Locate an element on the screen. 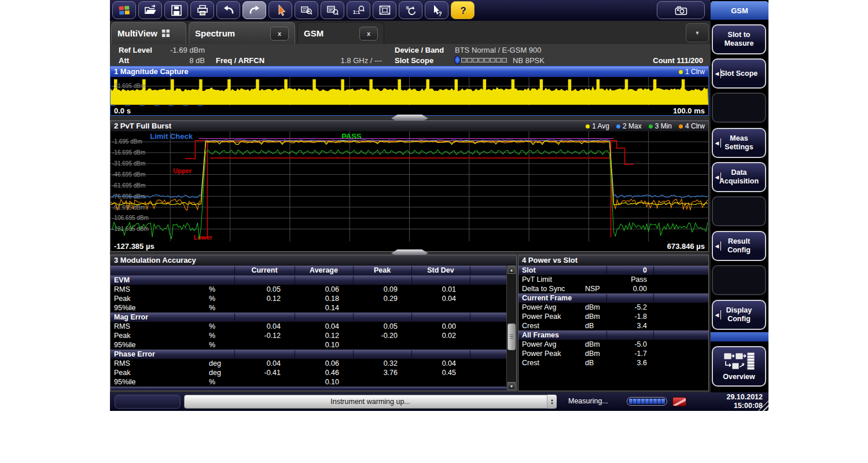 The width and height of the screenshot is (868, 463). window3-title: 3 Modulation Accuracy is located at coordinates (155, 260).